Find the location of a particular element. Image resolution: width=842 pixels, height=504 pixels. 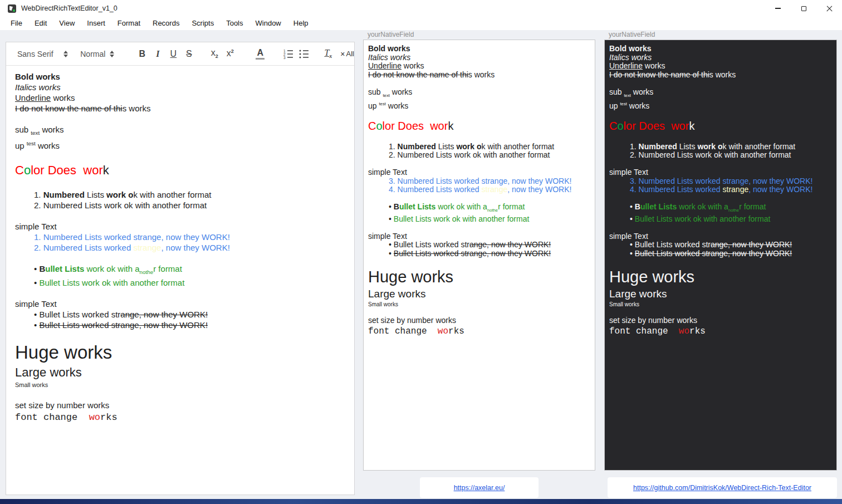

close-button is located at coordinates (829, 8).